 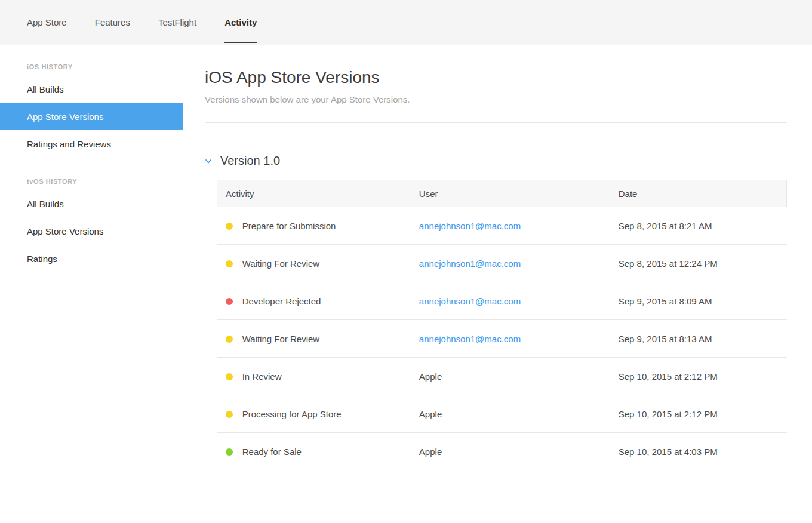 I want to click on tab-features: Features, so click(x=112, y=23).